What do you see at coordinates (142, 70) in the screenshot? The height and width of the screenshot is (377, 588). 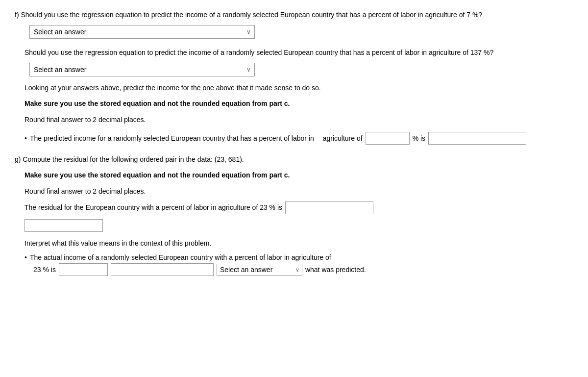 I see `f-select-answer-2: Select an answer Yes No` at bounding box center [142, 70].